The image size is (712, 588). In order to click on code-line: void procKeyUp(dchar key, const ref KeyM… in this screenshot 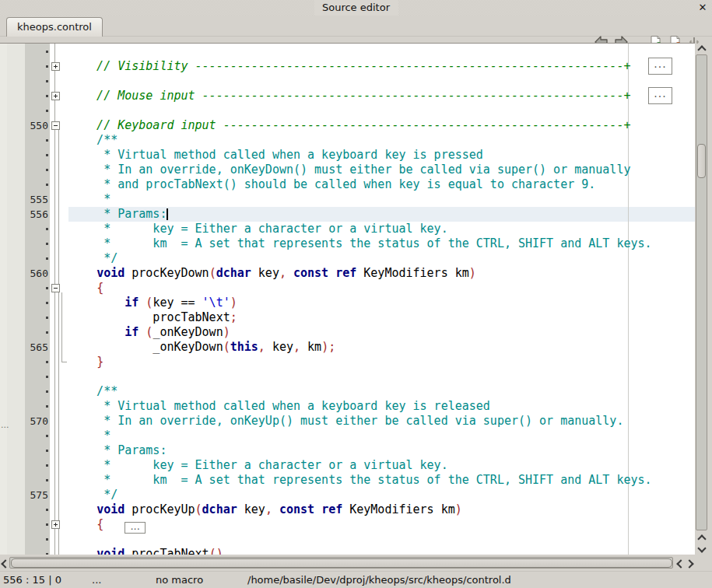, I will do `click(347, 510)`.